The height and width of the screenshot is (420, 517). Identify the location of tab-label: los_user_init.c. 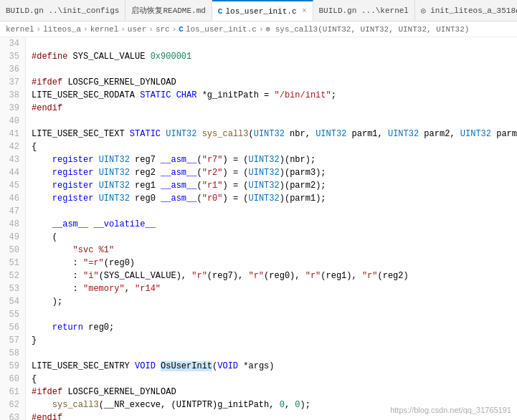
(261, 11).